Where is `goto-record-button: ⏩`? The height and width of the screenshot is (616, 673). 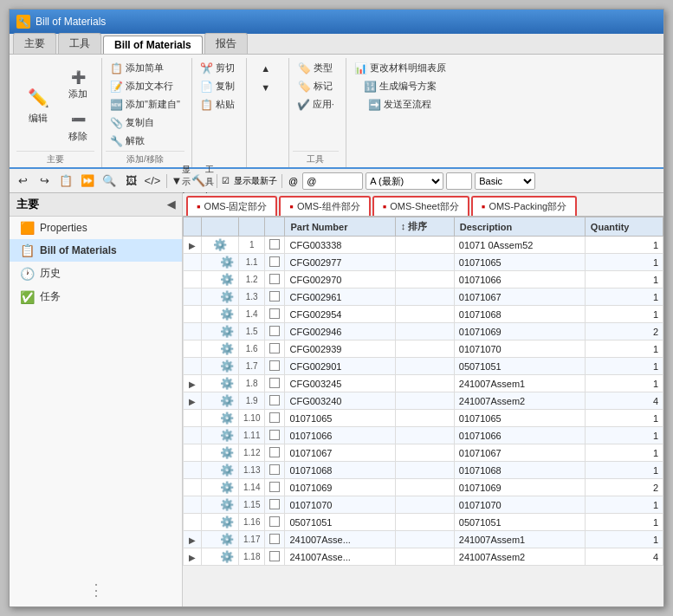 goto-record-button: ⏩ is located at coordinates (87, 181).